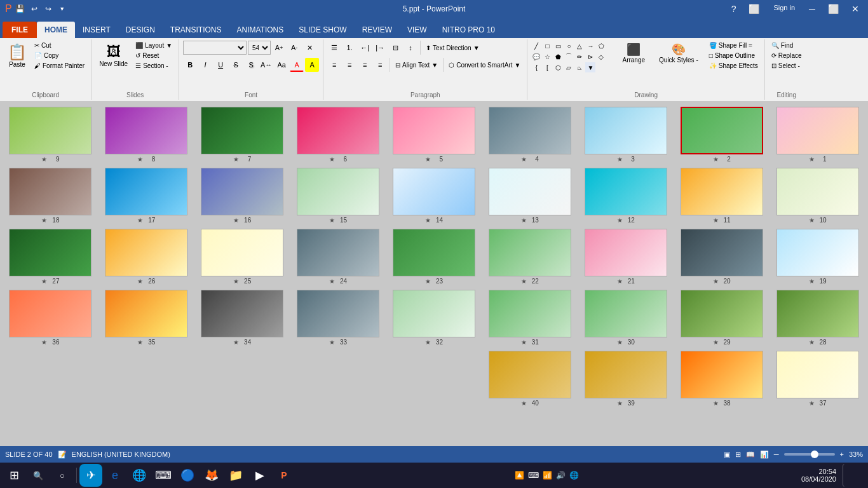 This screenshot has width=868, height=488. I want to click on slide-item-19: ★19, so click(817, 257).